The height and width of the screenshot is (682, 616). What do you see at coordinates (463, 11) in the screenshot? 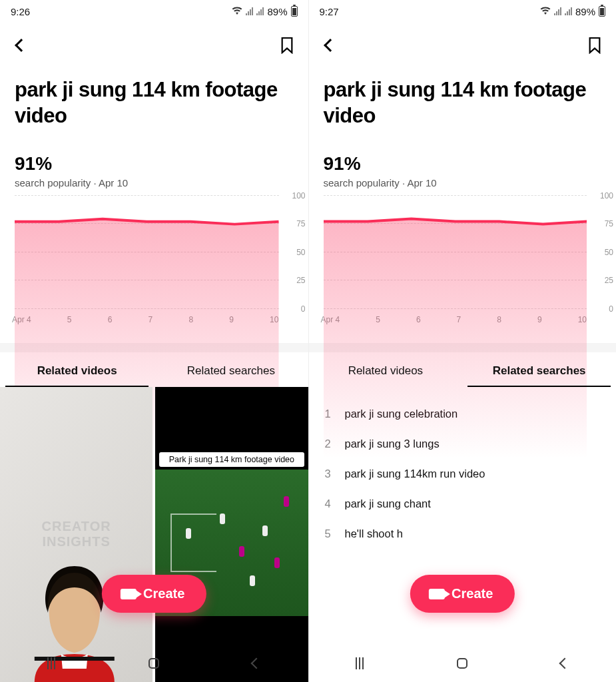
I see `status-bar: 9:27 89%` at bounding box center [463, 11].